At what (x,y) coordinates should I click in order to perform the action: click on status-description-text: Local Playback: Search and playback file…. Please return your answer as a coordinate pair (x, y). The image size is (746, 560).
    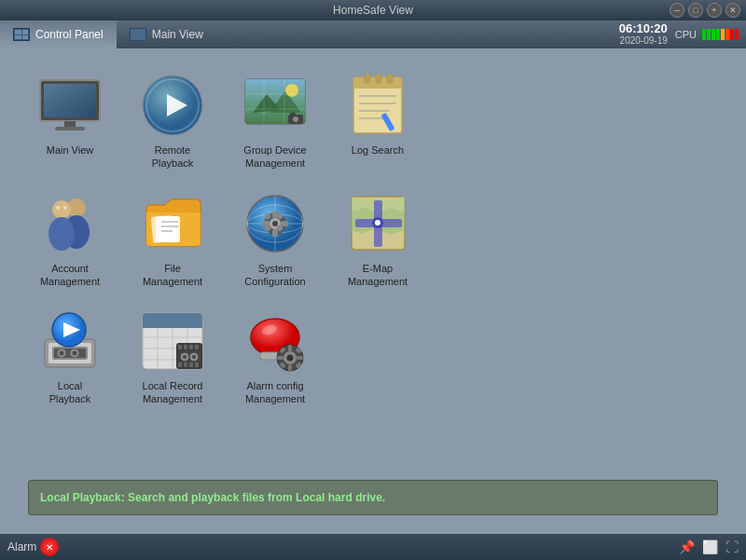
    Looking at the image, I should click on (213, 498).